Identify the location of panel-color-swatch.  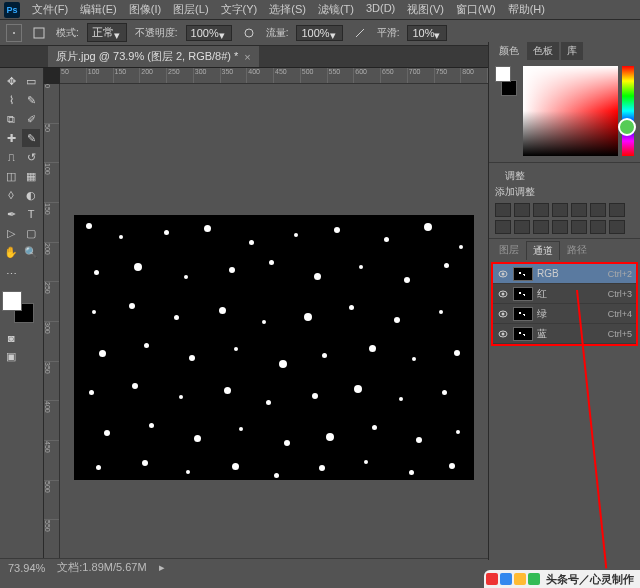
(507, 83).